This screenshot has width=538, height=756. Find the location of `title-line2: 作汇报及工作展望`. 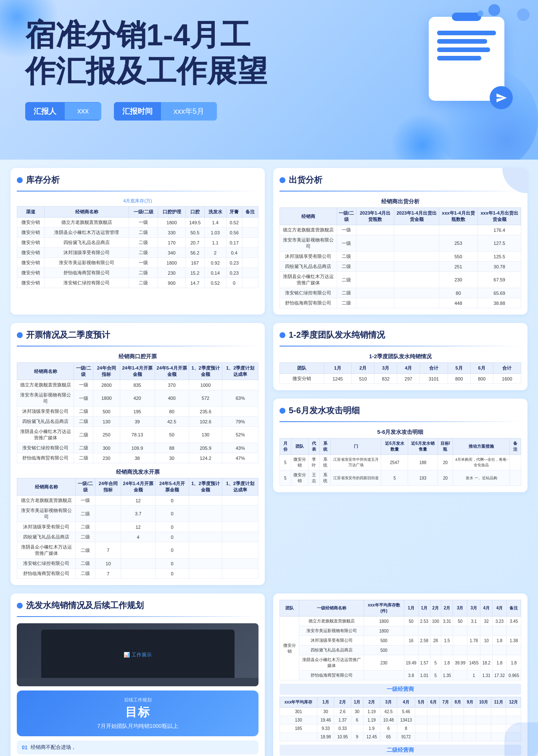

title-line2: 作汇报及工作展望 is located at coordinates (146, 71).